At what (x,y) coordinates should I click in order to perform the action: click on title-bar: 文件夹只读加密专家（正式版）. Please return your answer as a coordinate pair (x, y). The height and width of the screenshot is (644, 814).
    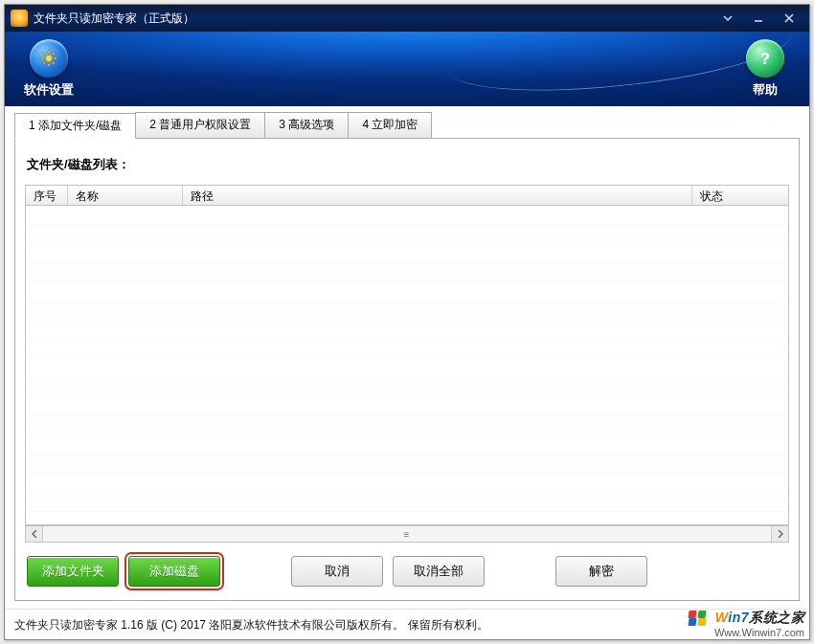
    Looking at the image, I should click on (407, 18).